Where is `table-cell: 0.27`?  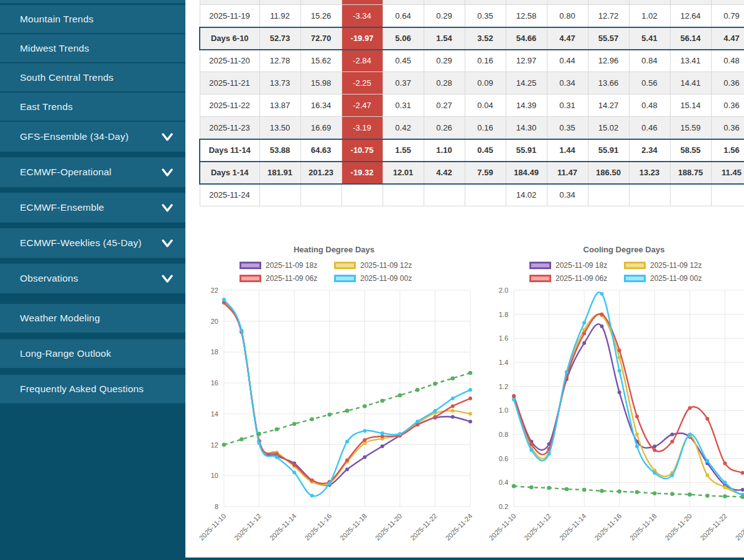 table-cell: 0.27 is located at coordinates (444, 106).